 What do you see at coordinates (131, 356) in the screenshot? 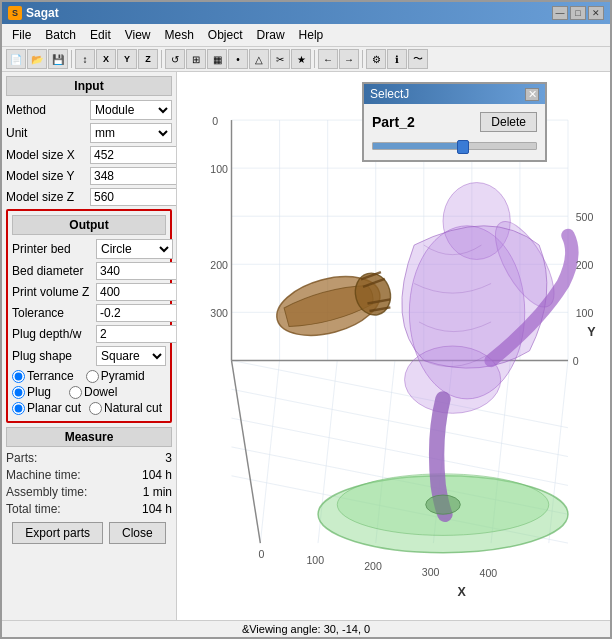
I see `plug-shape-select: Square` at bounding box center [131, 356].